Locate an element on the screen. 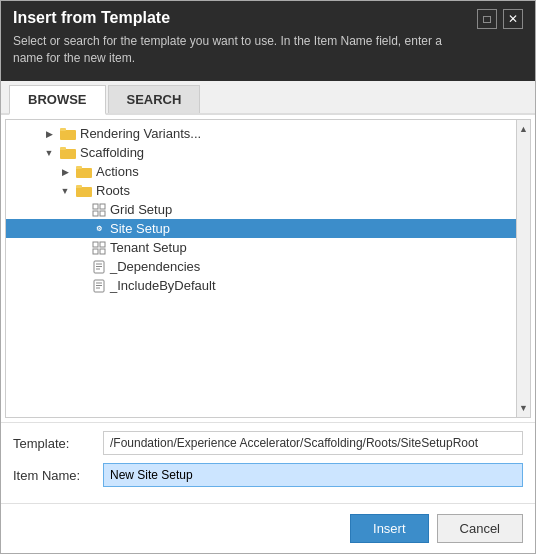 This screenshot has width=536, height=554. scroll-down-arrow: ▼ is located at coordinates (524, 408).